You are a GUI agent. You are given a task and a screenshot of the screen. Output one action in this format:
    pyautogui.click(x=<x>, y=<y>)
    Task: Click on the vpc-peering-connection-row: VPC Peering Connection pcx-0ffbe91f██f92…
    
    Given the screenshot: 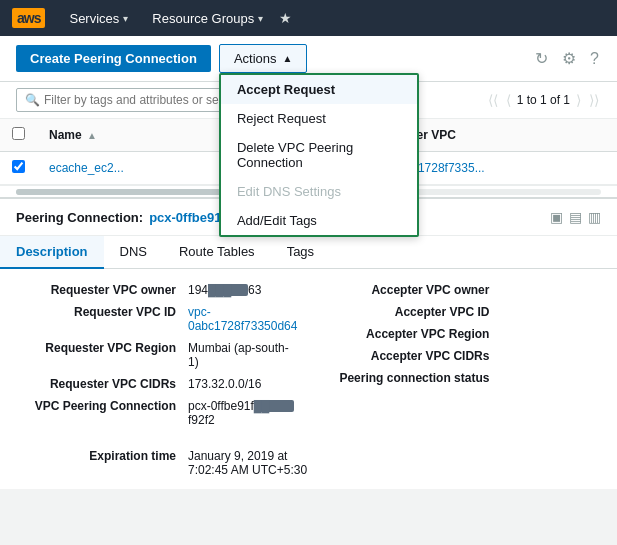 What is the action you would take?
    pyautogui.click(x=156, y=413)
    